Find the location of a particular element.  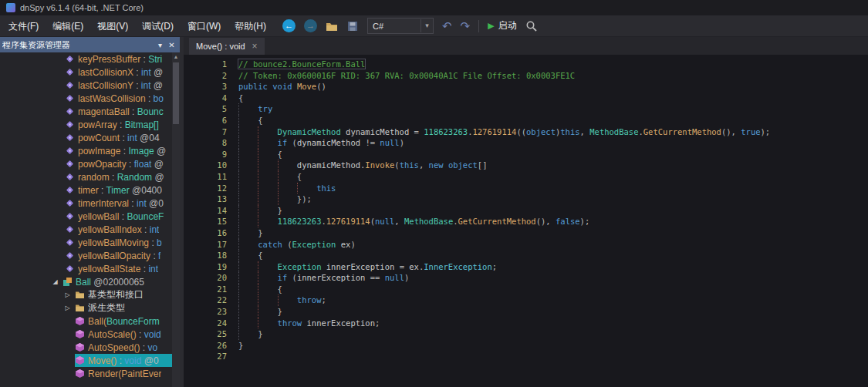

forward-icon: → is located at coordinates (310, 26).